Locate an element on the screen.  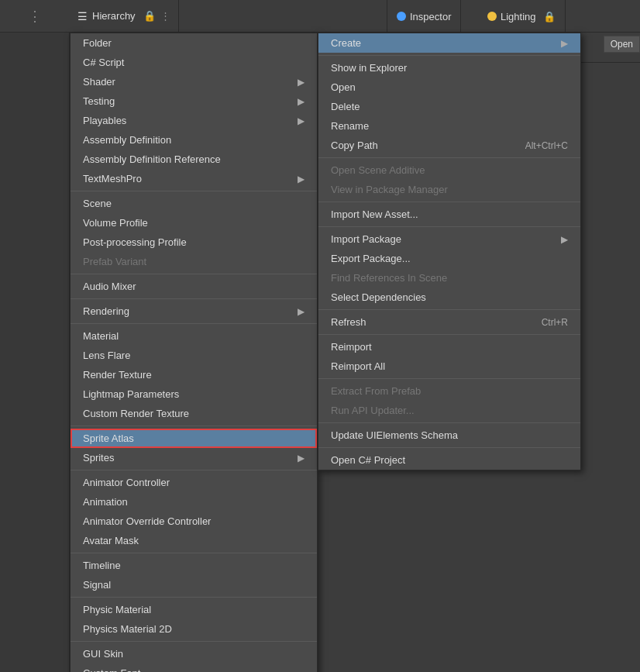
left-menu-item-lightmap-params: Lightmap Parameters is located at coordinates (194, 394).